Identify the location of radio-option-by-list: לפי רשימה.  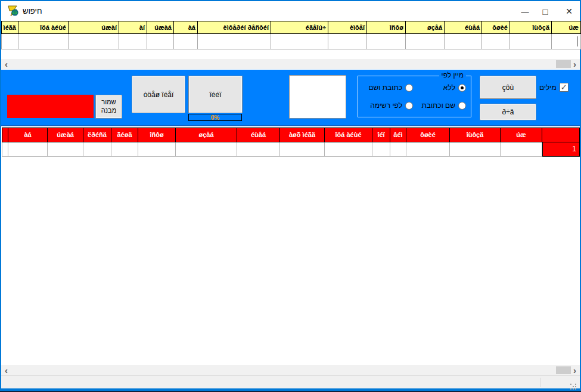
(392, 105).